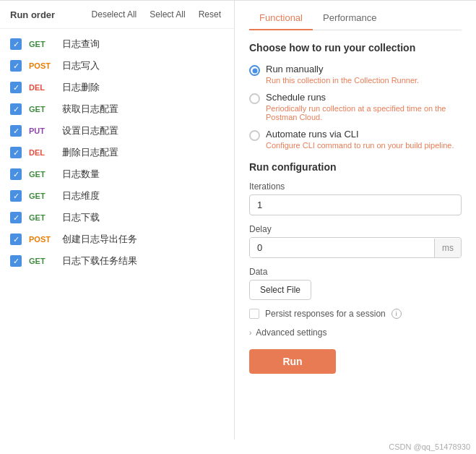  What do you see at coordinates (448, 248) in the screenshot?
I see `delay-unit: ms` at bounding box center [448, 248].